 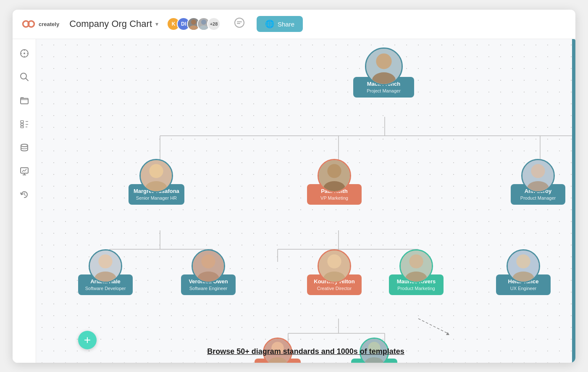 I want to click on logo-text: creately, so click(x=49, y=24).